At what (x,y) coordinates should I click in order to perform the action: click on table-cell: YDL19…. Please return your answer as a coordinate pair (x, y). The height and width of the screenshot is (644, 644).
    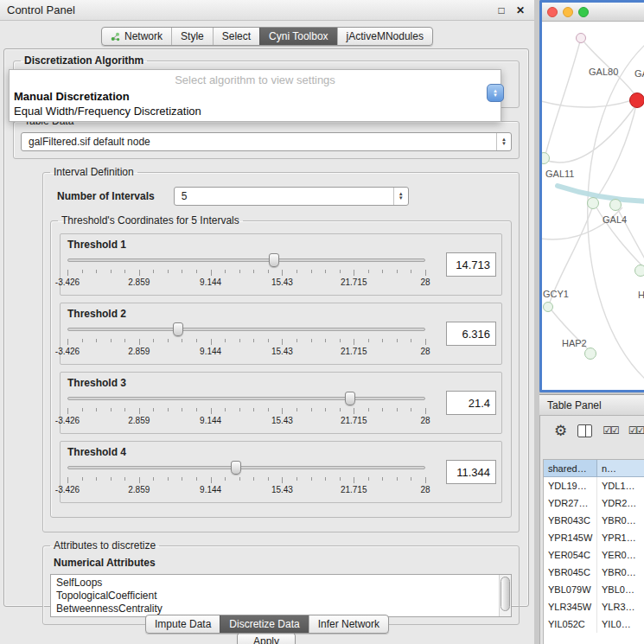
    Looking at the image, I should click on (571, 486).